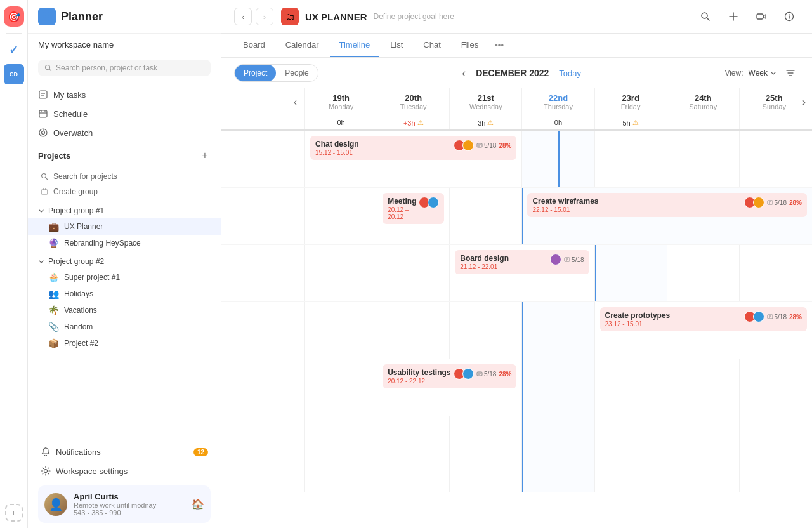 The width and height of the screenshot is (812, 528). What do you see at coordinates (243, 16) in the screenshot?
I see `back-button: ‹` at bounding box center [243, 16].